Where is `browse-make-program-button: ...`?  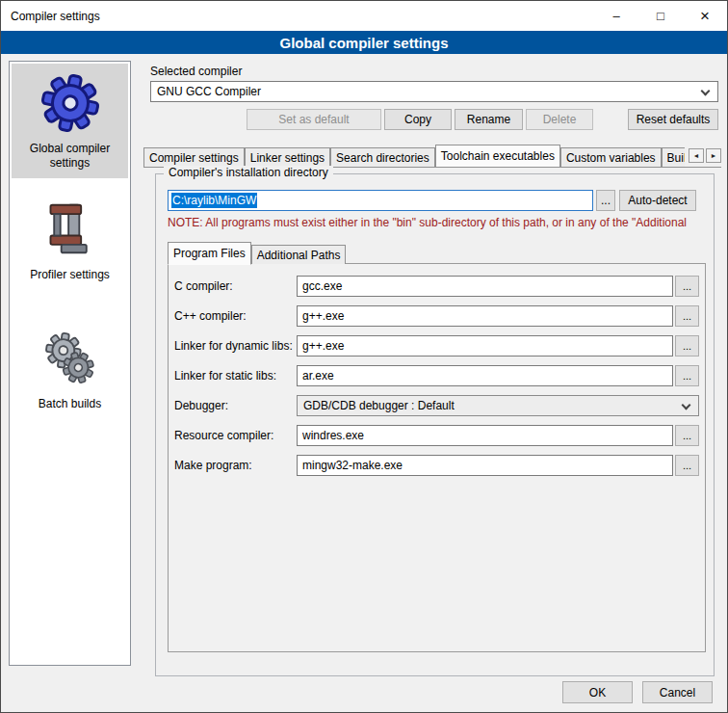
browse-make-program-button: ... is located at coordinates (688, 465).